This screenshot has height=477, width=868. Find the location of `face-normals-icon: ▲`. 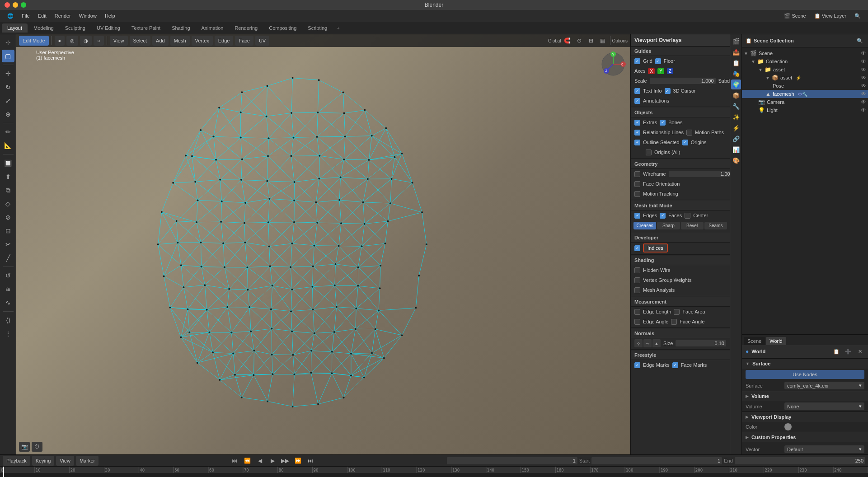

face-normals-icon: ▲ is located at coordinates (657, 343).